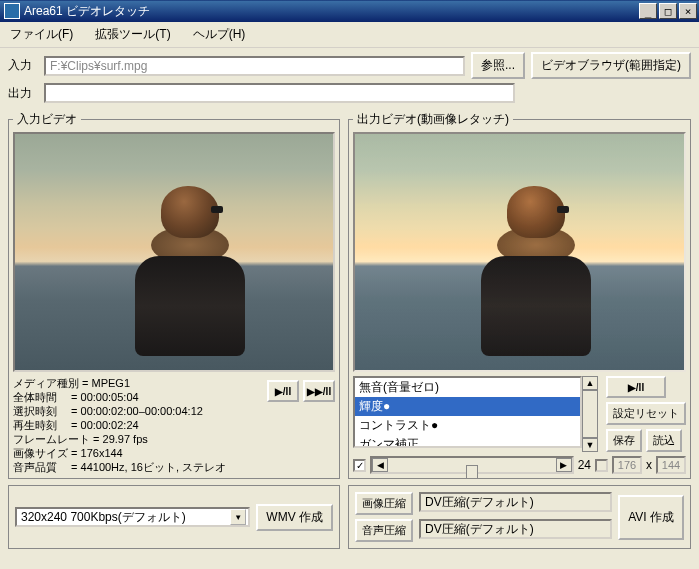  Describe the element at coordinates (671, 465) in the screenshot. I see `height-field: 144` at that location.